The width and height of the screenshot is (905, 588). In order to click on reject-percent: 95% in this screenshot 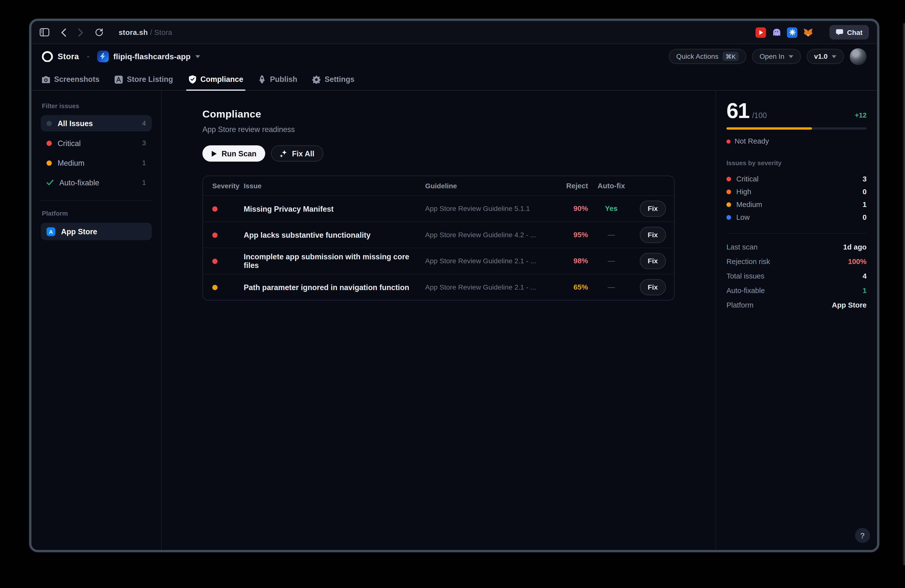, I will do `click(570, 235)`.